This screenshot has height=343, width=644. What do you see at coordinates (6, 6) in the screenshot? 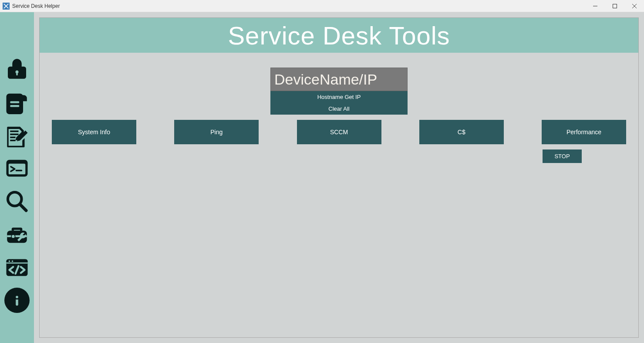
I see `app-icon` at bounding box center [6, 6].